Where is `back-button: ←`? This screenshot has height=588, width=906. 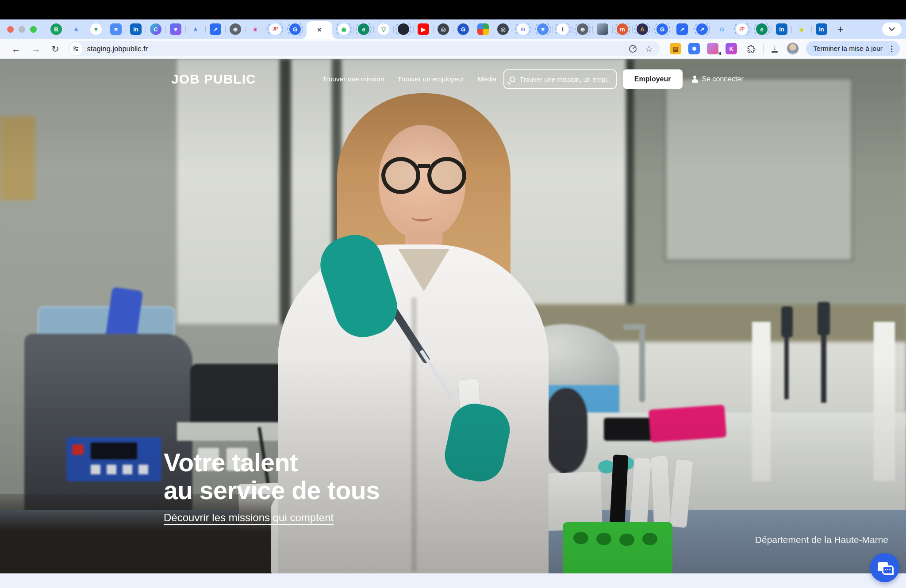
back-button: ← is located at coordinates (16, 49).